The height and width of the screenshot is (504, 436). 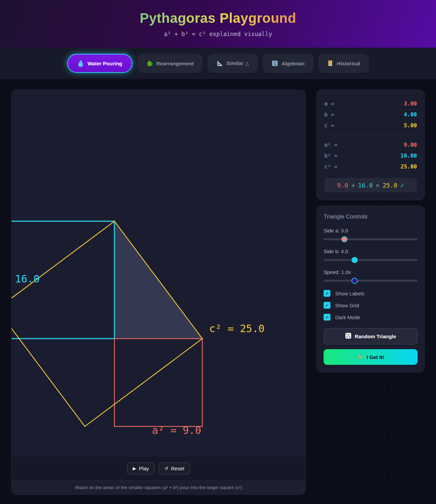 What do you see at coordinates (403, 185) in the screenshot?
I see `checkmark-icon: ✓` at bounding box center [403, 185].